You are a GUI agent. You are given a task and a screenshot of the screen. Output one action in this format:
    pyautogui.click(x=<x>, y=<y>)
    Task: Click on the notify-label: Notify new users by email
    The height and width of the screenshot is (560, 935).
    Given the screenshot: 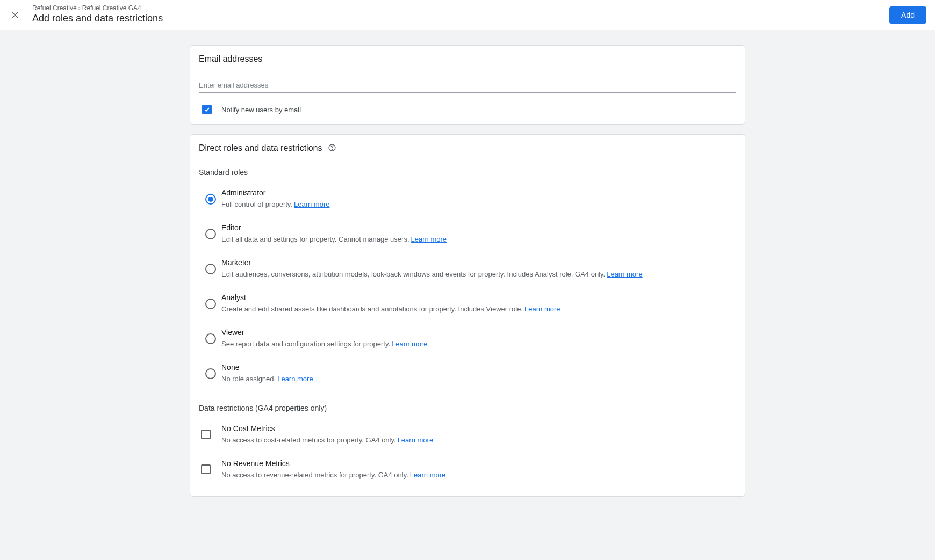 What is the action you would take?
    pyautogui.click(x=261, y=110)
    